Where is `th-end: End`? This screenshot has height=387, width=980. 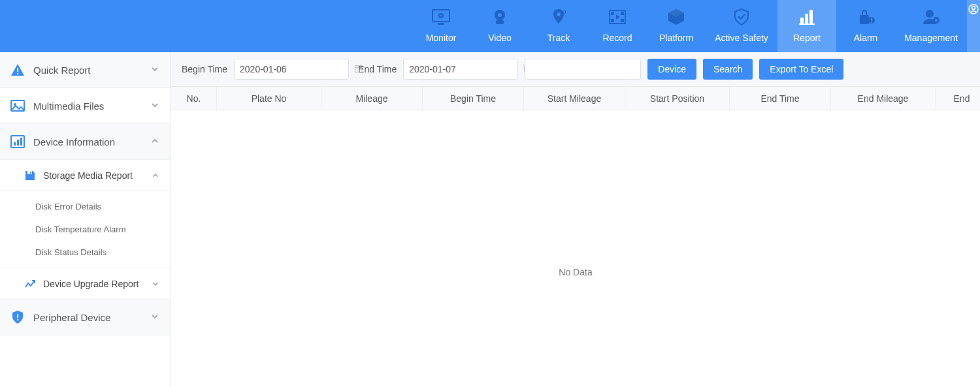 th-end: End is located at coordinates (958, 98).